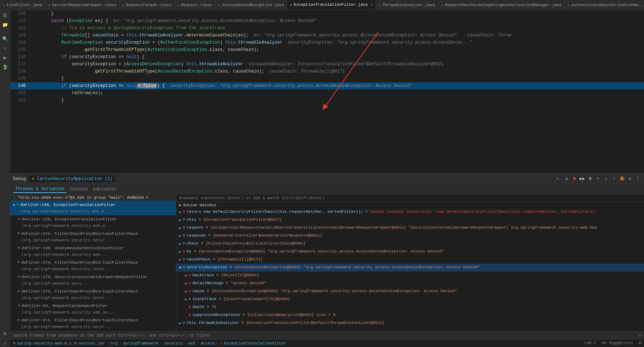 This screenshot has width=644, height=347. What do you see at coordinates (598, 179) in the screenshot?
I see `debug-btn-step-over: ↷` at bounding box center [598, 179].